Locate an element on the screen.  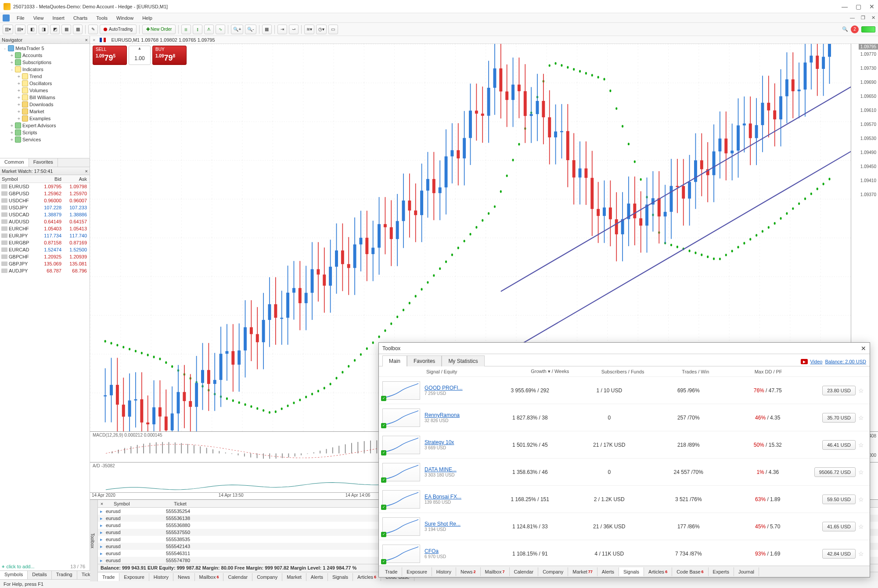
signal-link: Sure Shot Re... is located at coordinates (443, 524).